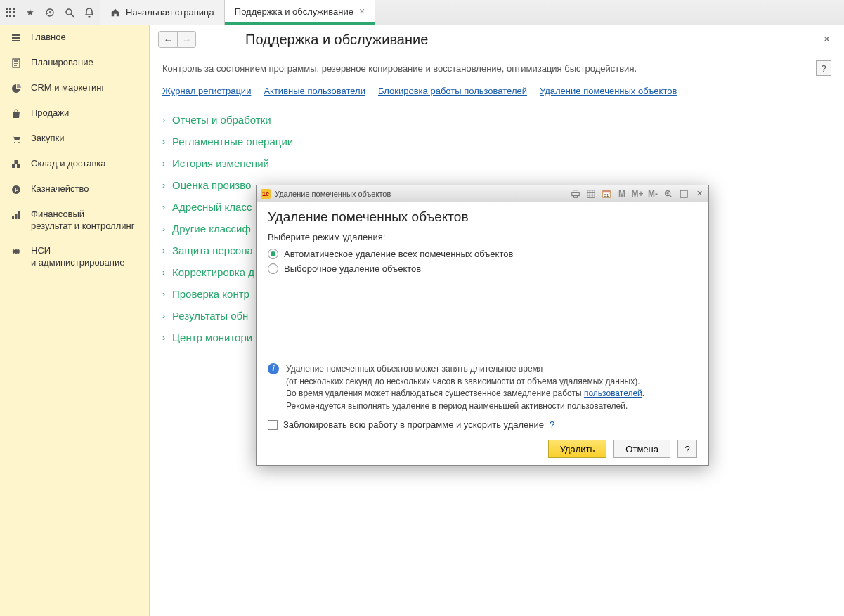 This screenshot has height=616, width=844. Describe the element at coordinates (453, 91) in the screenshot. I see `link-block-users: Блокировка работы пользователей` at that location.